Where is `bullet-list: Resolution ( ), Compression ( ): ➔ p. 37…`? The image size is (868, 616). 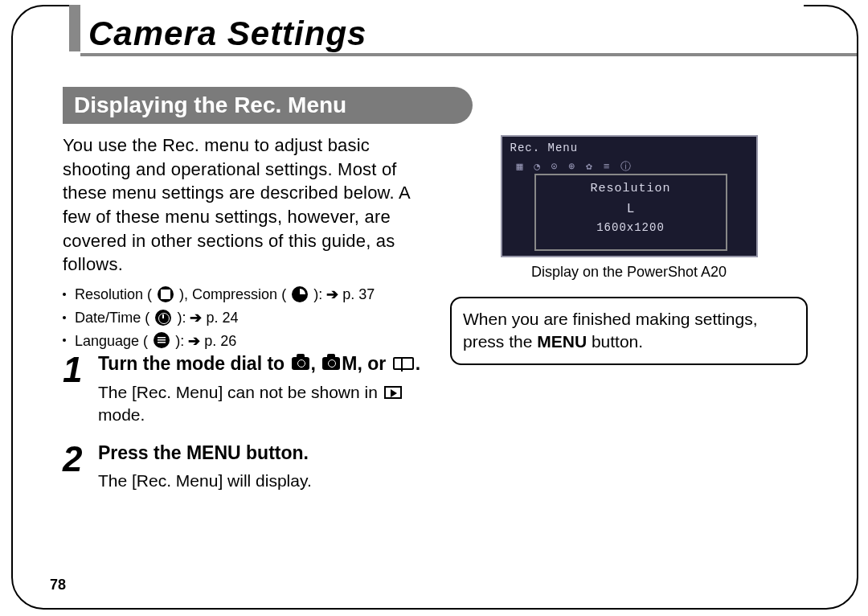 bullet-list: Resolution ( ), Compression ( ): ➔ p. 37… is located at coordinates (241, 318).